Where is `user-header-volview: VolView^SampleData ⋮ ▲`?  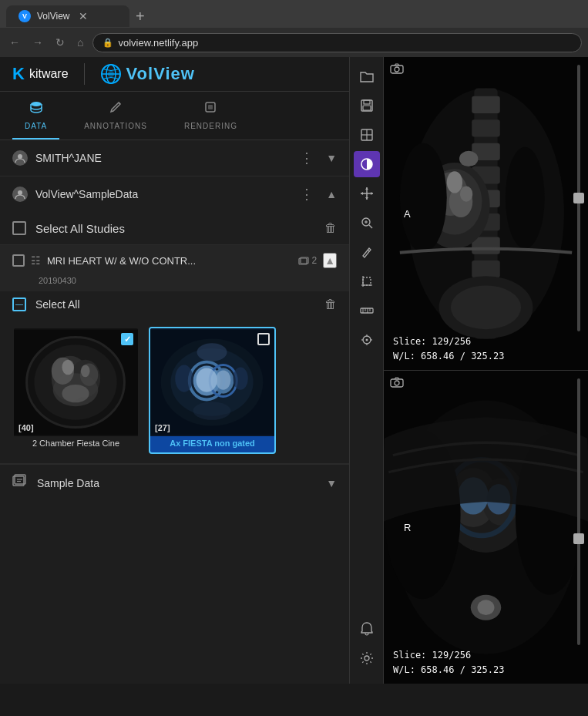
user-header-volview: VolView^SampleData ⋮ ▲ is located at coordinates (174, 194).